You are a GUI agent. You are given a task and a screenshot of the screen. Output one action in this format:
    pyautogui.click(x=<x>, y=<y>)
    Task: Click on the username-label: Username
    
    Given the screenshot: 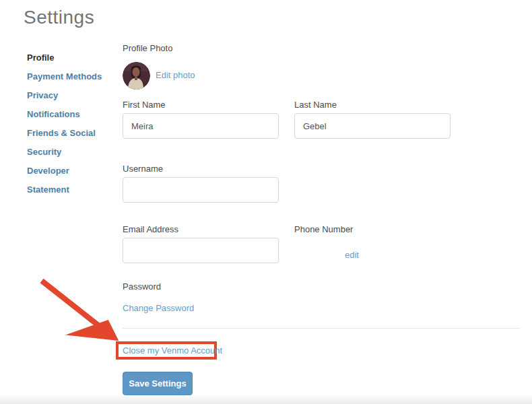 What is the action you would take?
    pyautogui.click(x=201, y=168)
    